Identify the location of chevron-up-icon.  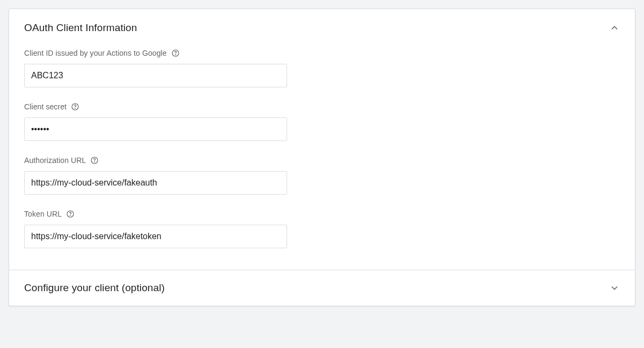
(614, 28).